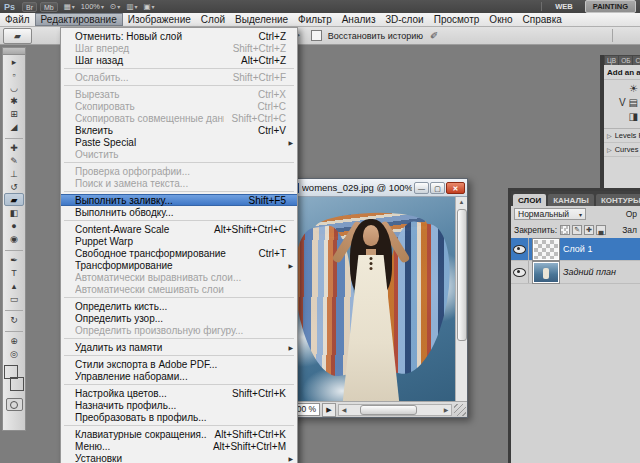 This screenshot has width=640, height=463. What do you see at coordinates (14, 286) in the screenshot?
I see `path-selection-tool: ▴` at bounding box center [14, 286].